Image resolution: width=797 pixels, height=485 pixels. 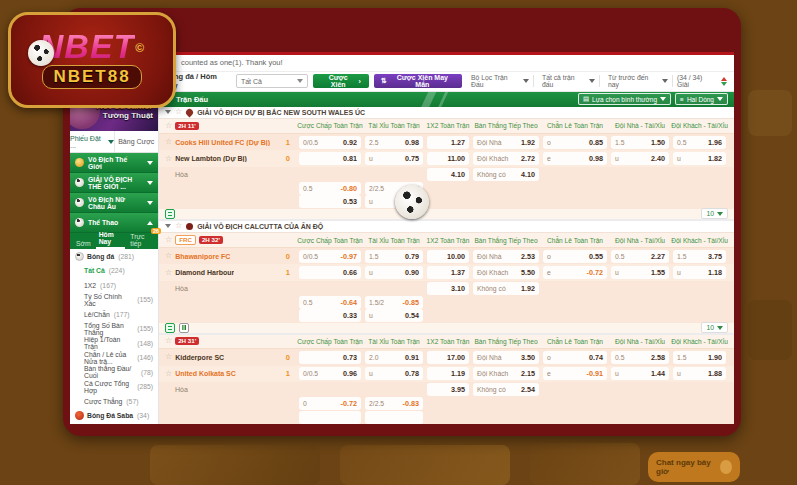 I want to click on odds-1x2: 11.00, so click(x=448, y=158).